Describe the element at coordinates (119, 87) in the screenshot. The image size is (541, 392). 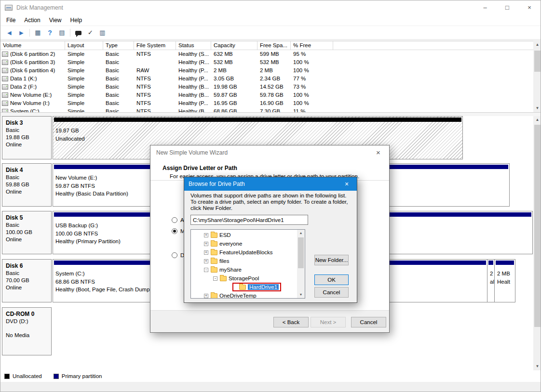
I see `cell-type: Basic` at that location.